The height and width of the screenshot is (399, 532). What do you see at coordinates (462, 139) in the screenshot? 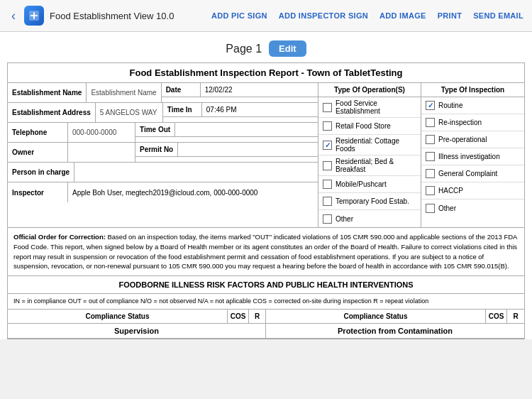
I see `inspection-label-2: Pre-operational` at bounding box center [462, 139].